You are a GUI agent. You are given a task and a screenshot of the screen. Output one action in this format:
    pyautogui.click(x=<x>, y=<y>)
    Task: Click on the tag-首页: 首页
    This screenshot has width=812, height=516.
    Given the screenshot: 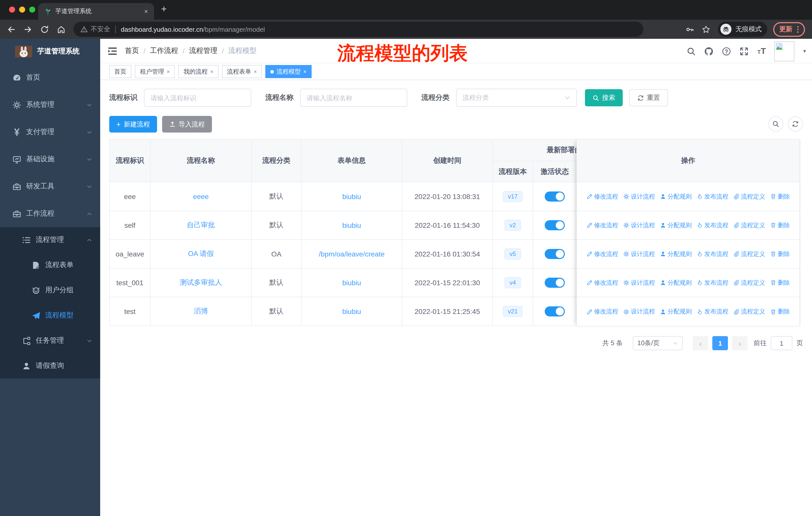 What is the action you would take?
    pyautogui.click(x=120, y=72)
    